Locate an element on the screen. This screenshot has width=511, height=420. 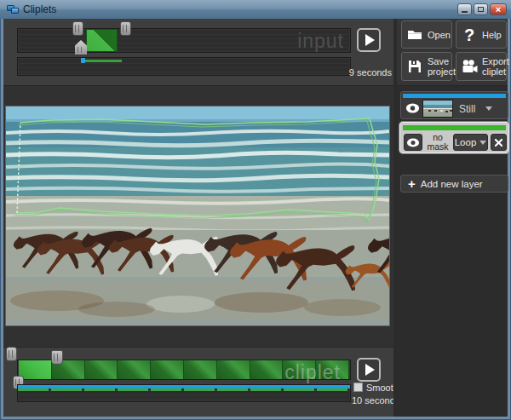
input-trim-end-handle is located at coordinates (126, 29).